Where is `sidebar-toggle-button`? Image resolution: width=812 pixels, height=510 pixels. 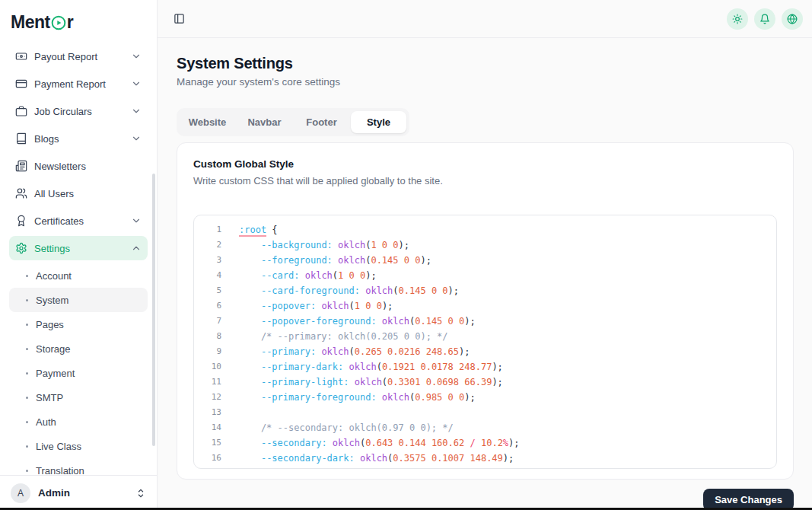
sidebar-toggle-button is located at coordinates (179, 19).